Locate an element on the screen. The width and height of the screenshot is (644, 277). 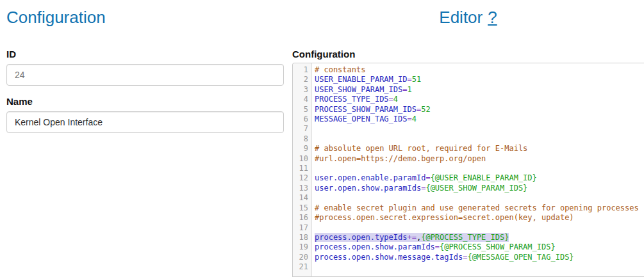
code-line: 16#process.open.secret.expression=secret… is located at coordinates (468, 218).